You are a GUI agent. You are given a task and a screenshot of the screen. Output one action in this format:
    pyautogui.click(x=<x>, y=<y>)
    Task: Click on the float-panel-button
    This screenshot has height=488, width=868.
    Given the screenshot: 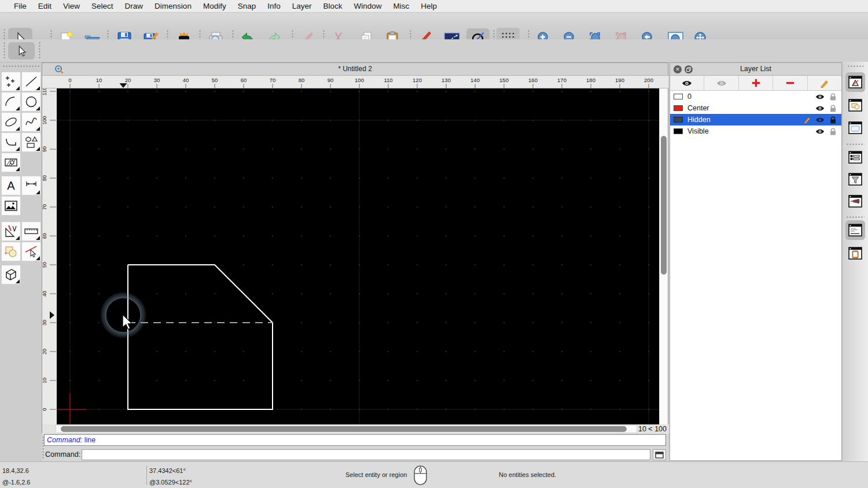 What is the action you would take?
    pyautogui.click(x=689, y=69)
    